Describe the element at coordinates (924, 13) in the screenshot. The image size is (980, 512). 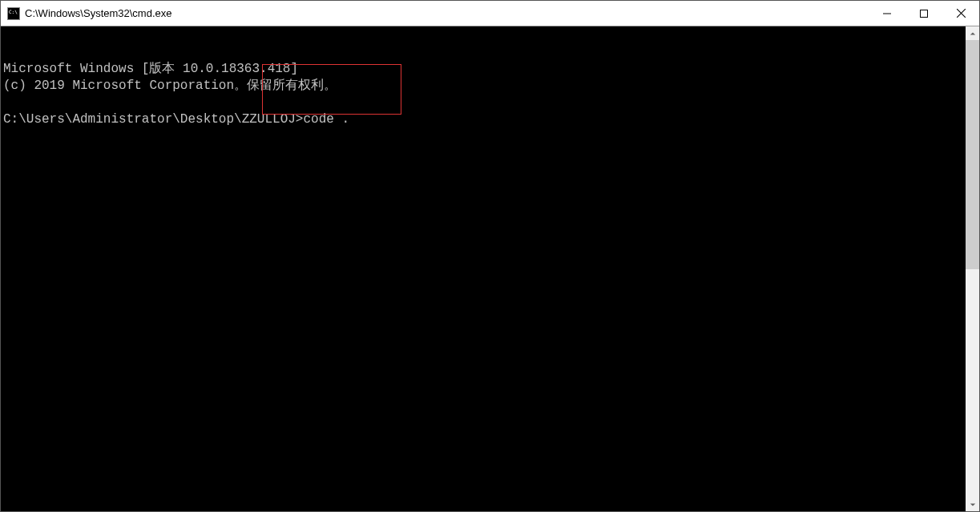
I see `maximize-button` at that location.